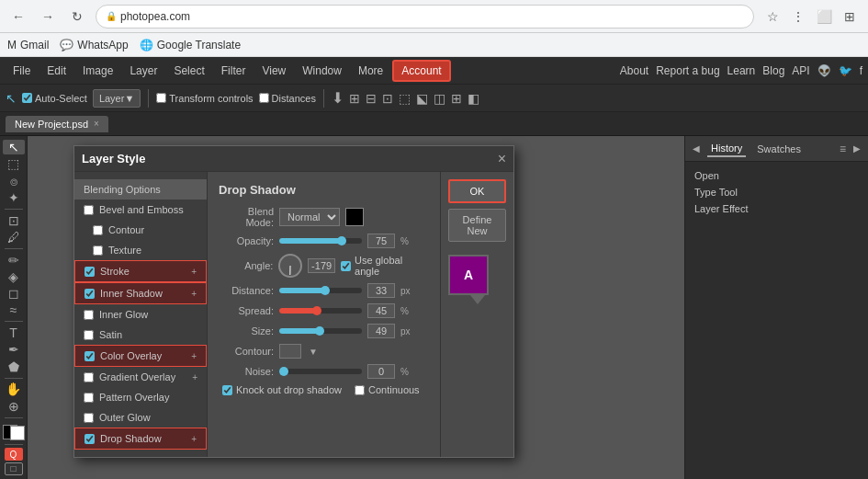  Describe the element at coordinates (28, 97) in the screenshot. I see `auto-select-input` at that location.